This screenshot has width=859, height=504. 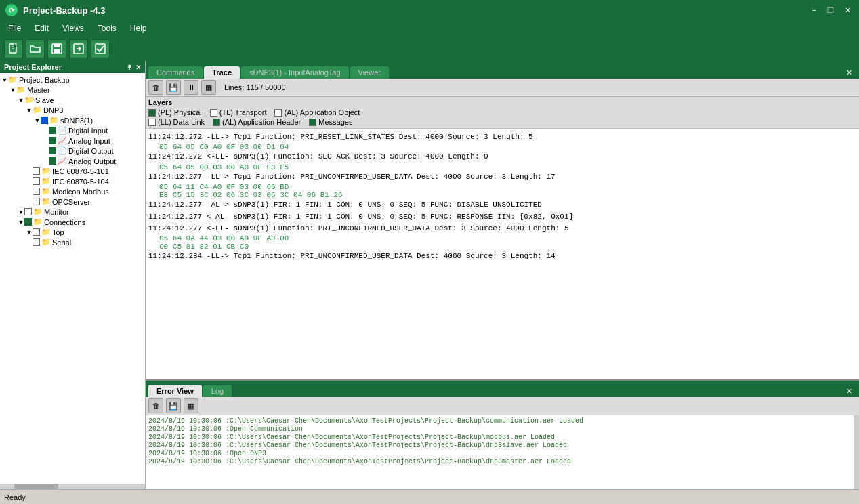 What do you see at coordinates (21, 100) in the screenshot?
I see `tree-toggle-2: ▼` at bounding box center [21, 100].